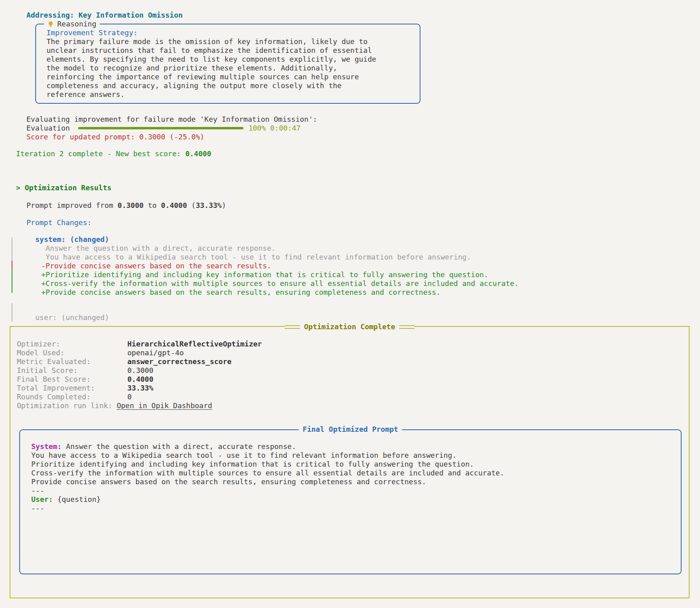  I want to click on prompt-text-line: You have access to a Wikipedia search to…, so click(350, 455).